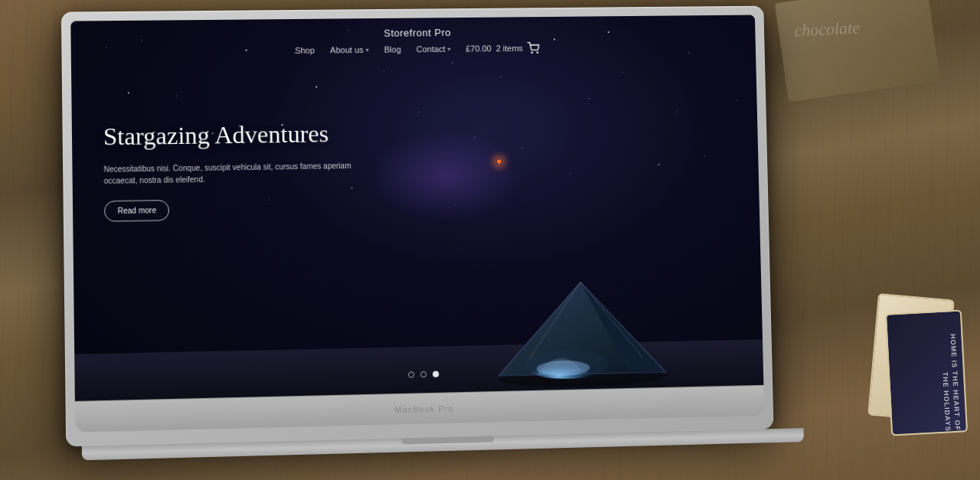  I want to click on cart-price: £70.00, so click(479, 48).